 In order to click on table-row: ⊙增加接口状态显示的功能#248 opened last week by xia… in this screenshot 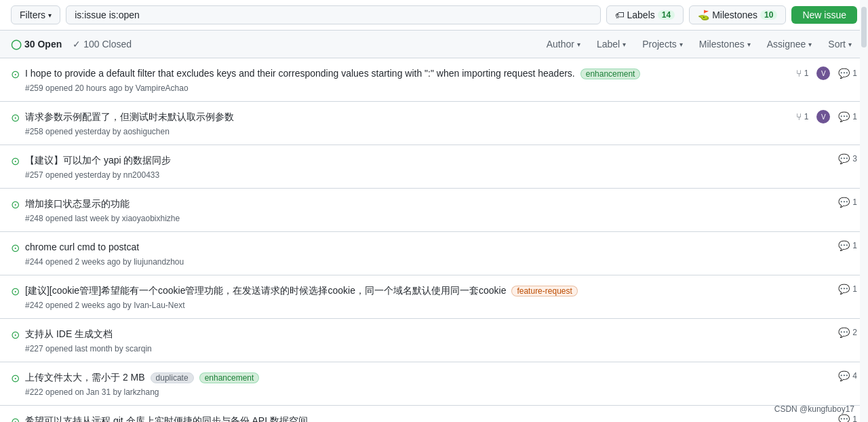, I will do `click(434, 210)`.